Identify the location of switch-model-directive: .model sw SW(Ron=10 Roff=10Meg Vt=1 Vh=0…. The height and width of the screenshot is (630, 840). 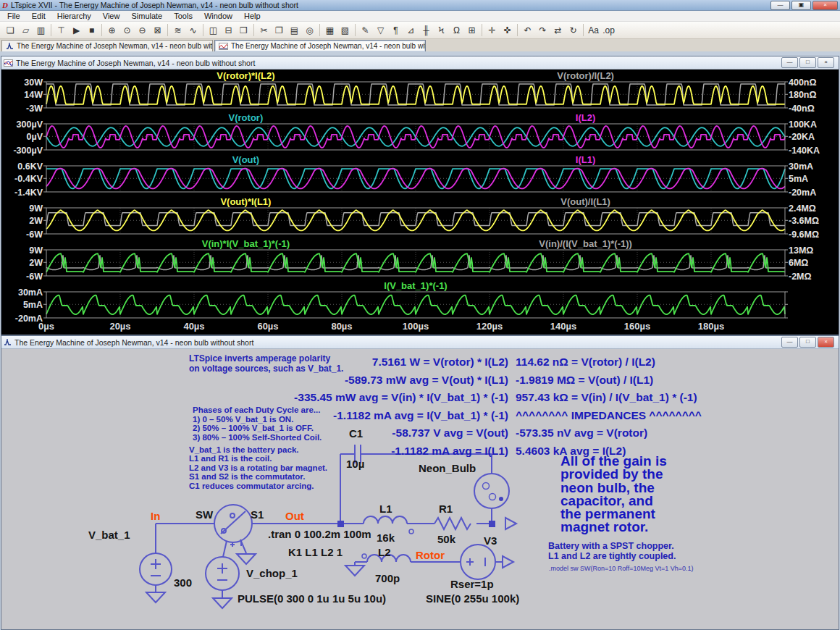
(621, 568).